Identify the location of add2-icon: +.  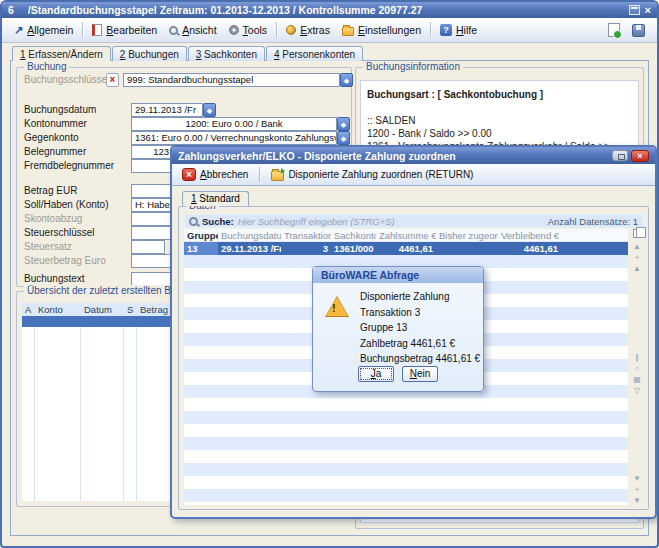
(638, 490).